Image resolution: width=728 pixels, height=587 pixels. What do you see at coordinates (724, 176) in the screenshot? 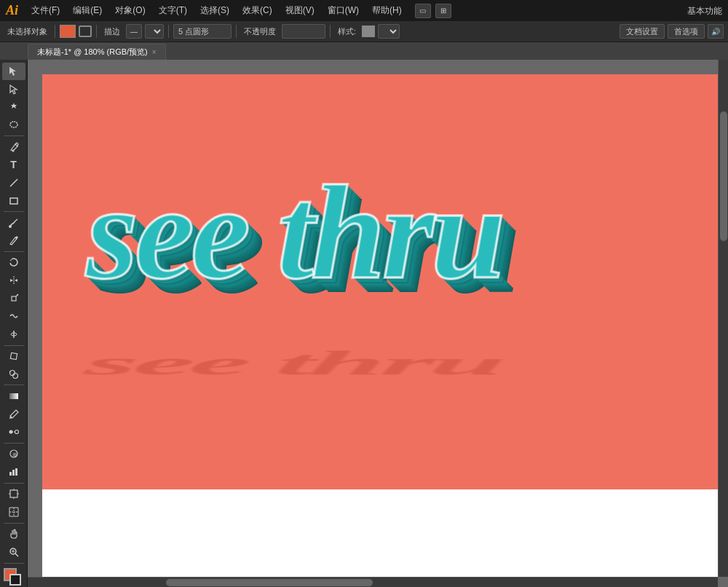
I see `v-scroll-thumb` at bounding box center [724, 176].